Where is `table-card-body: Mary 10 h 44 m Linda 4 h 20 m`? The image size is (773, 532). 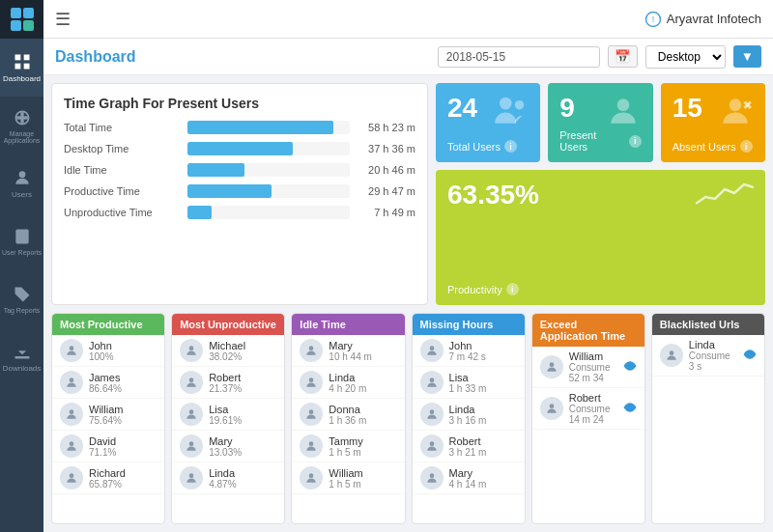 table-card-body: Mary 10 h 44 m Linda 4 h 20 m is located at coordinates (348, 429).